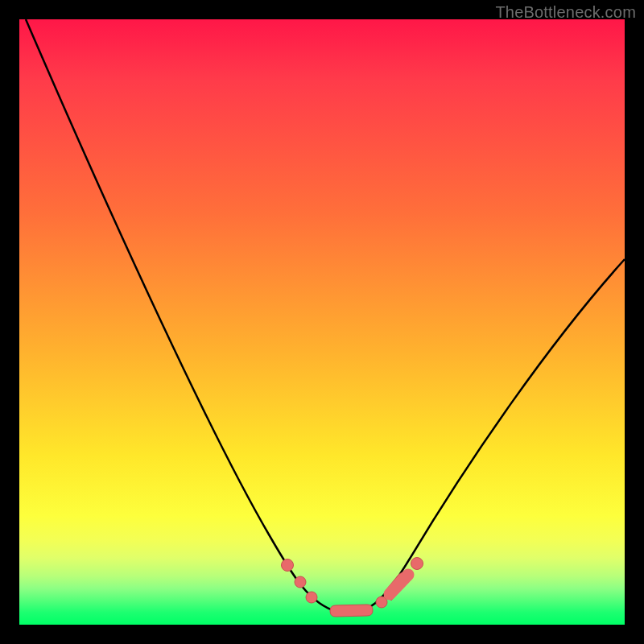 Image resolution: width=644 pixels, height=644 pixels. Describe the element at coordinates (351, 610) in the screenshot. I see `marker-capsule` at that location.